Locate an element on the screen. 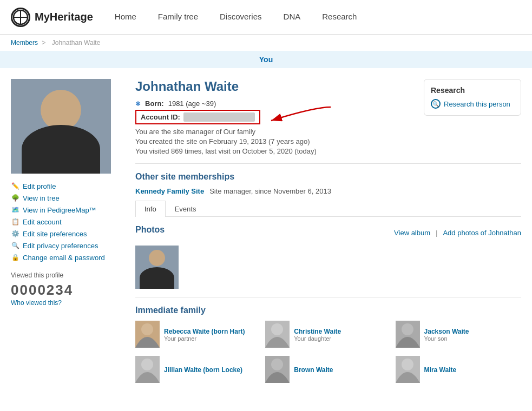 The width and height of the screenshot is (532, 411). family-name-0: Rebecca Waite (born Hart) is located at coordinates (205, 332).